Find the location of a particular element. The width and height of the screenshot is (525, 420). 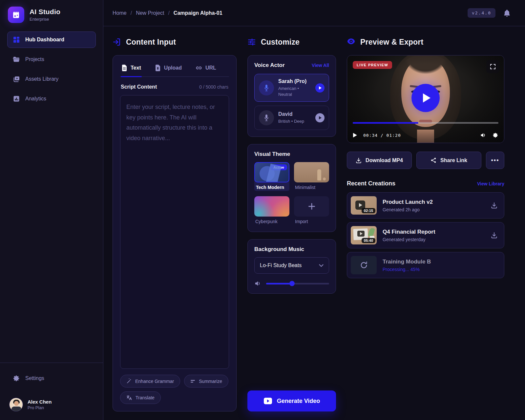

play-button is located at coordinates (426, 98).